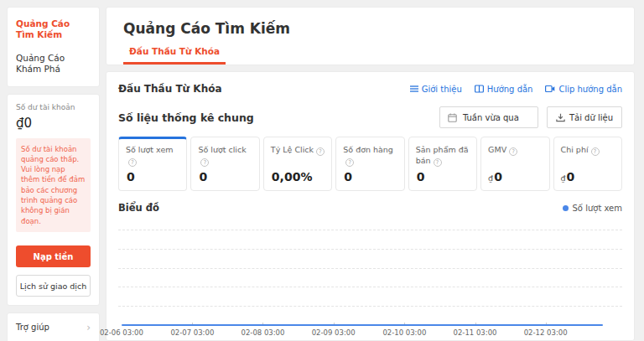  I want to click on page-header: Quảng Cáo Tìm Kiếm Đấu Thầu Từ Khóa, so click(371, 36).